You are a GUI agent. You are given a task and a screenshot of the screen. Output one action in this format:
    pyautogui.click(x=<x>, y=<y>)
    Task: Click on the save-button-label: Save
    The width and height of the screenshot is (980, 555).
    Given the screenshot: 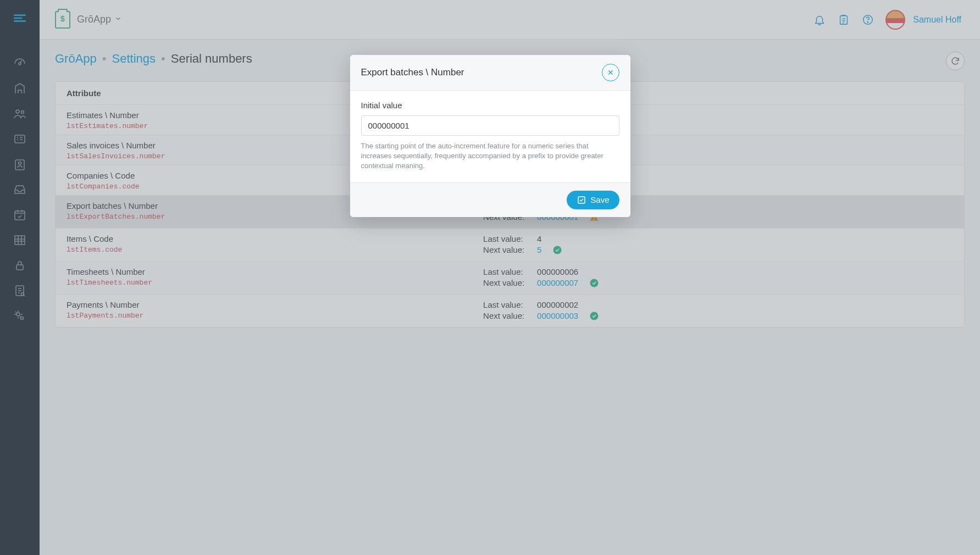 What is the action you would take?
    pyautogui.click(x=600, y=200)
    